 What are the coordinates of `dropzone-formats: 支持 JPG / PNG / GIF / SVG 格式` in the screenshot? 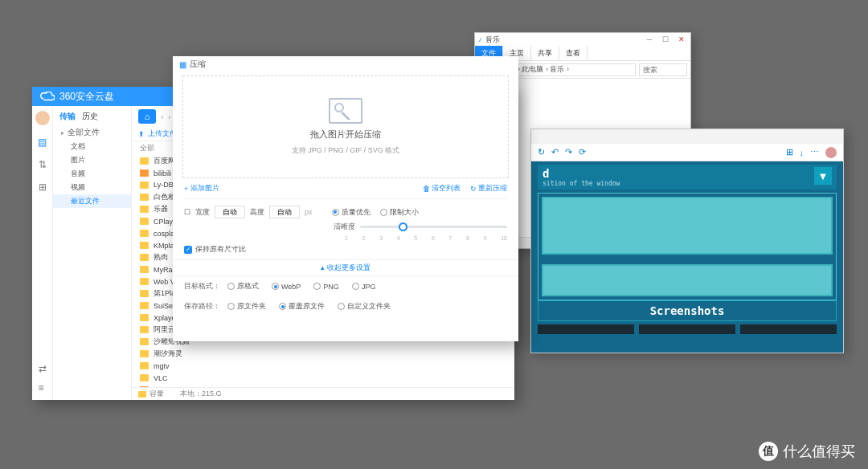 It's located at (346, 151).